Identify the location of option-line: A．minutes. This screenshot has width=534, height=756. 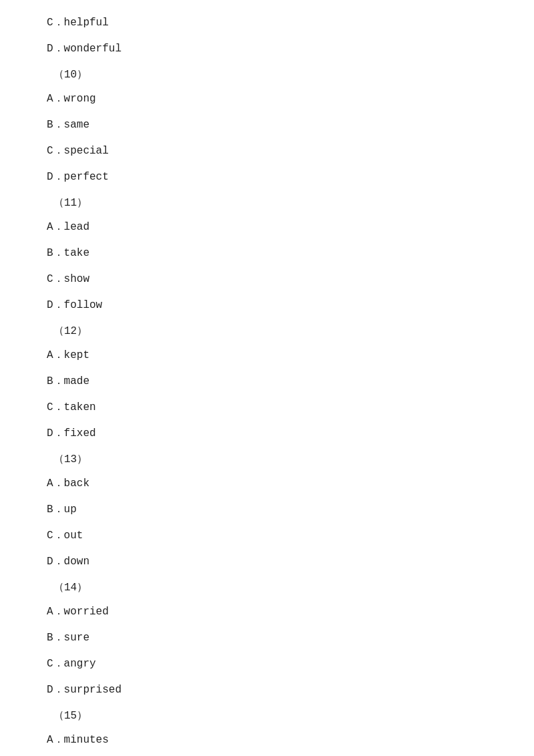
(267, 740).